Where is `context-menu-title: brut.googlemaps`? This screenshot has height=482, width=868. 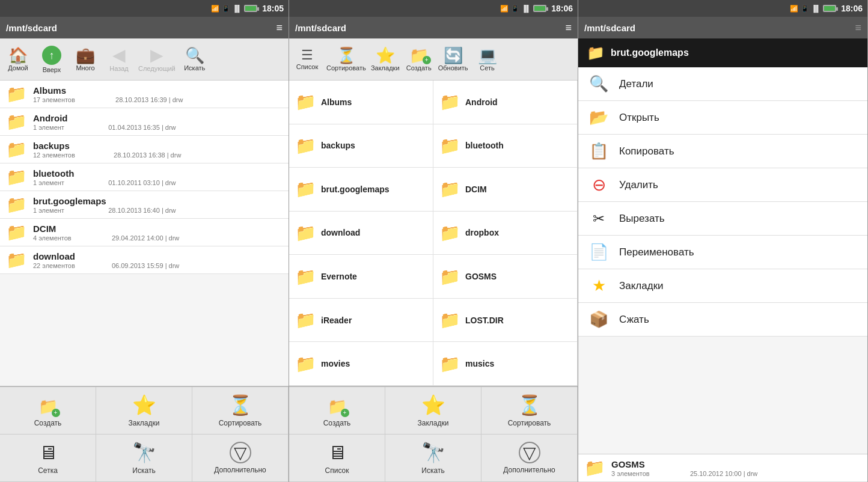
context-menu-title: brut.googlemaps is located at coordinates (650, 53).